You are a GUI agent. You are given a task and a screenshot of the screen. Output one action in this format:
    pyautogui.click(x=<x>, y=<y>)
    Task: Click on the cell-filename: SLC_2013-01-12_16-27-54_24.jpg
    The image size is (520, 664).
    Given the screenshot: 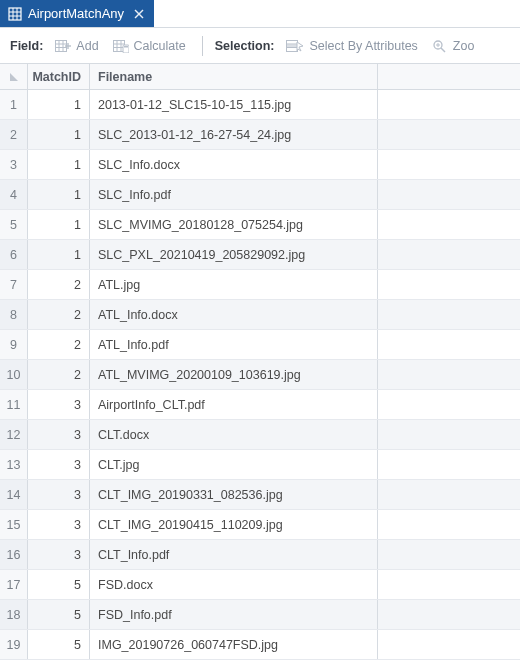 What is the action you would take?
    pyautogui.click(x=234, y=134)
    